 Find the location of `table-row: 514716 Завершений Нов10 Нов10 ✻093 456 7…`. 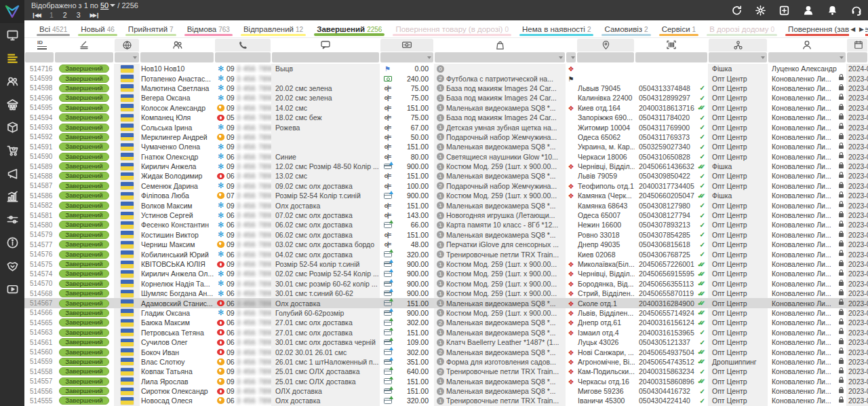

table-row: 514716 Завершений Нов10 Нов10 ✻093 456 7… is located at coordinates (446, 69).